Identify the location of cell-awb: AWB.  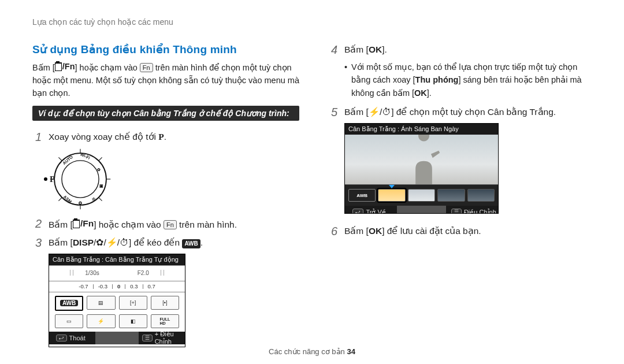
(69, 303).